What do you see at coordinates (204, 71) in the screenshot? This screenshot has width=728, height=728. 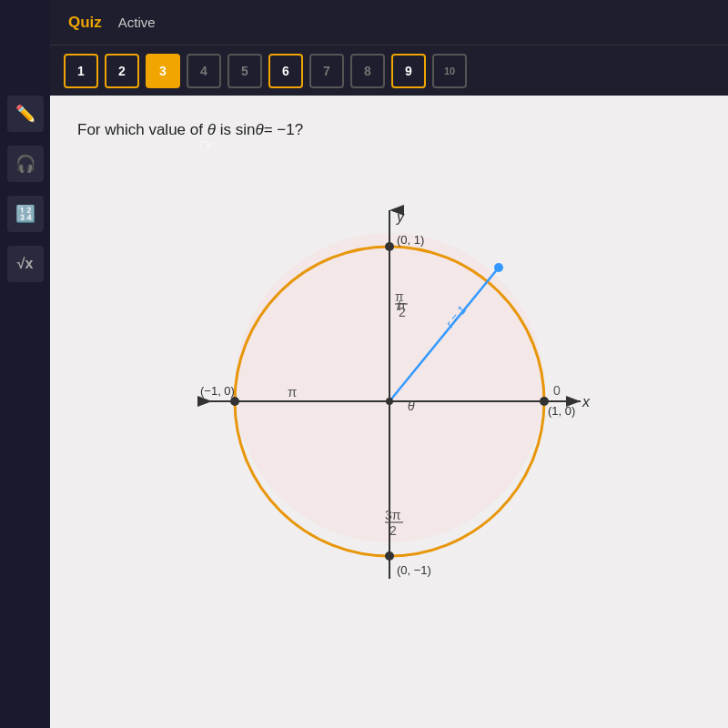 I see `q-btn-4: 4` at bounding box center [204, 71].